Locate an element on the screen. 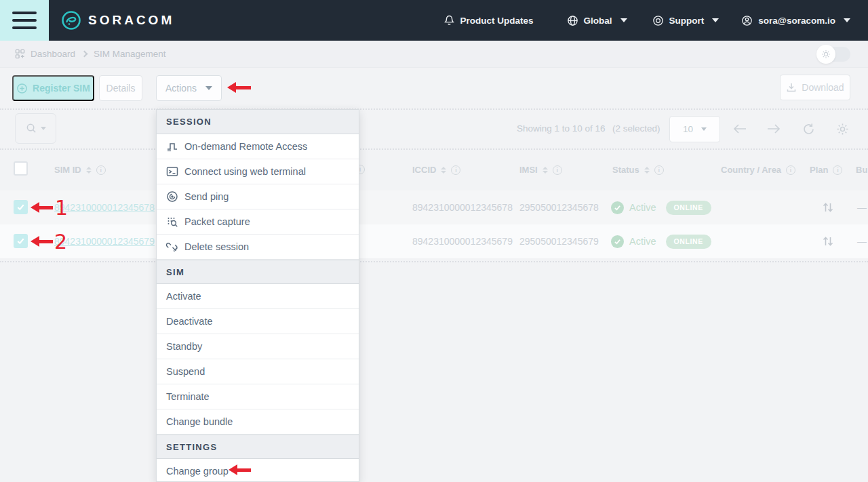 The width and height of the screenshot is (868, 482). data-transfer-icon is located at coordinates (828, 241).